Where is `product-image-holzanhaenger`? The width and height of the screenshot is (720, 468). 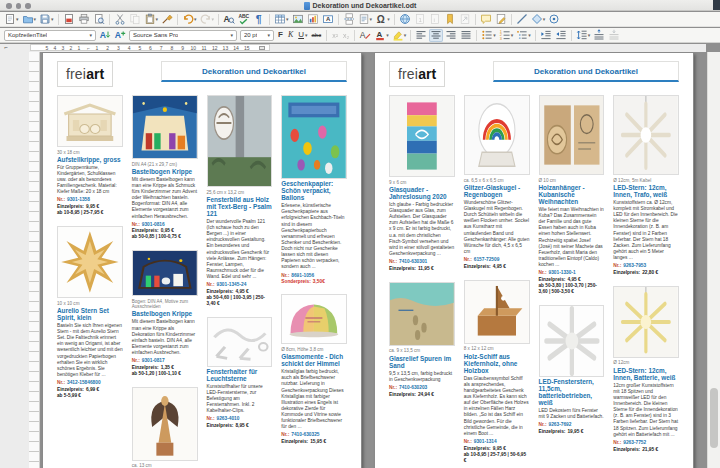
product-image-holzanhaenger is located at coordinates (572, 135).